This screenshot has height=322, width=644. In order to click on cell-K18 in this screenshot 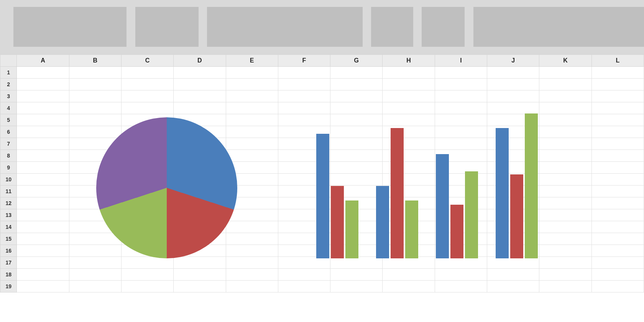, I will do `click(565, 274)`.